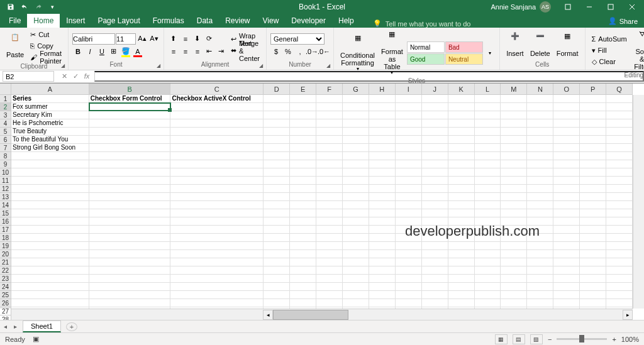  I want to click on row-header: 5, so click(6, 132).